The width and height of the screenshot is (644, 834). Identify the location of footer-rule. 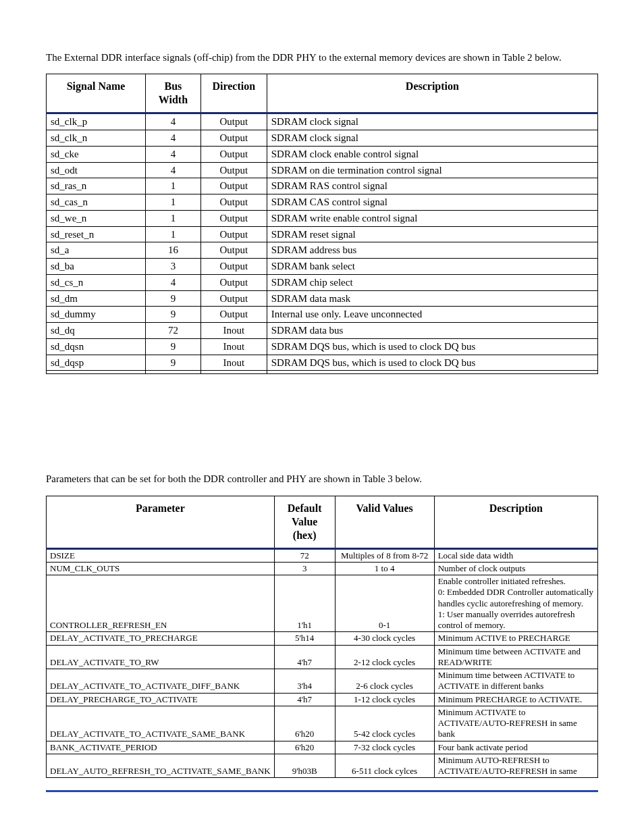
(322, 791).